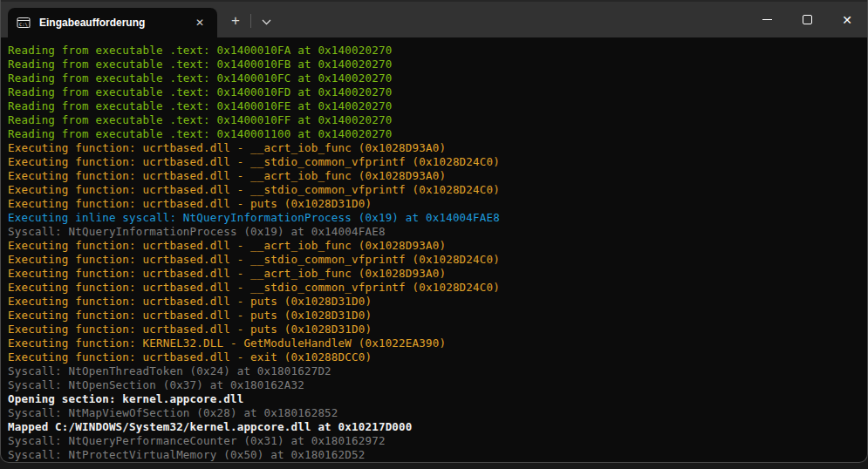  I want to click on tab-title: Eingabeaufforderung, so click(112, 23).